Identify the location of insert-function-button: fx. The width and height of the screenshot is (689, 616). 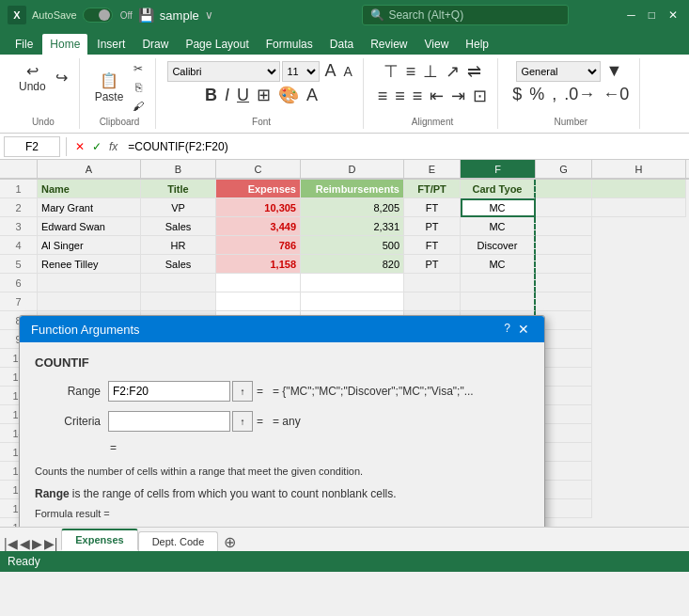
(113, 147).